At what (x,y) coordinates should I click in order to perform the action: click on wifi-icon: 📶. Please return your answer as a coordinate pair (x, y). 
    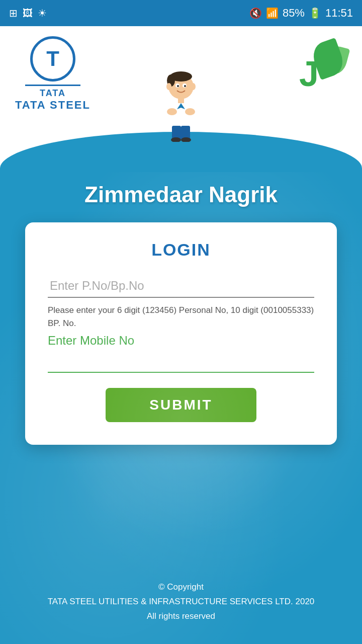
    Looking at the image, I should click on (273, 13).